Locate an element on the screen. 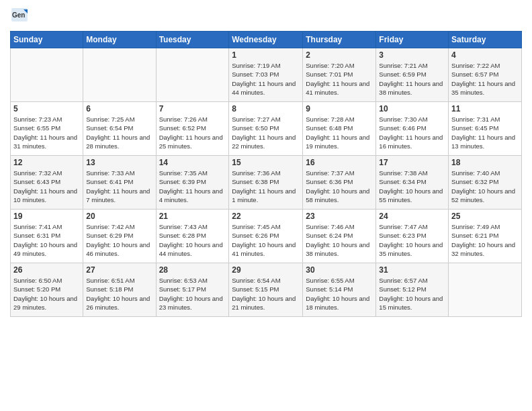 This screenshot has width=532, height=411. day-number: 29 is located at coordinates (266, 270).